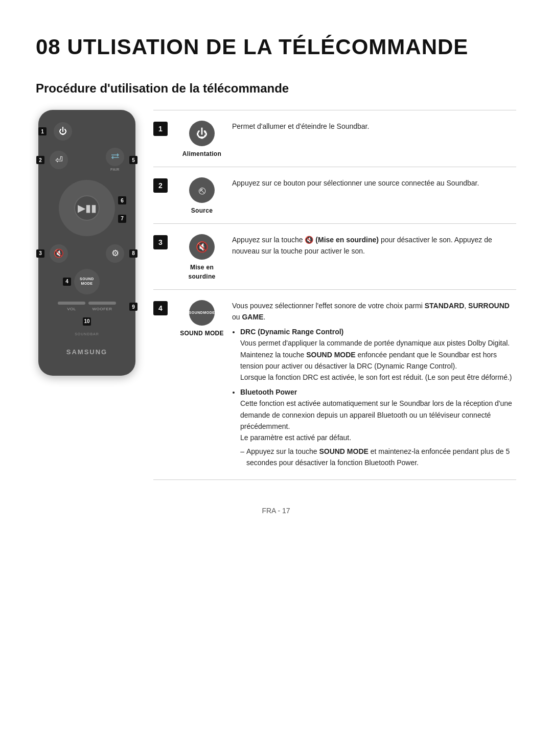  Describe the element at coordinates (201, 272) in the screenshot. I see `instr-label-3: Mise ensourdine` at that location.